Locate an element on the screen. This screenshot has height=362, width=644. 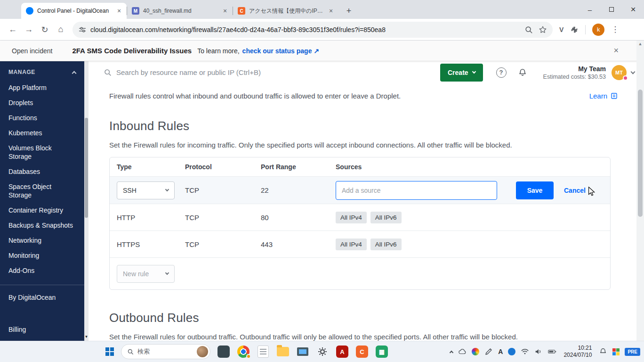
sidebar-scrollbar: ▼ is located at coordinates (87, 201).